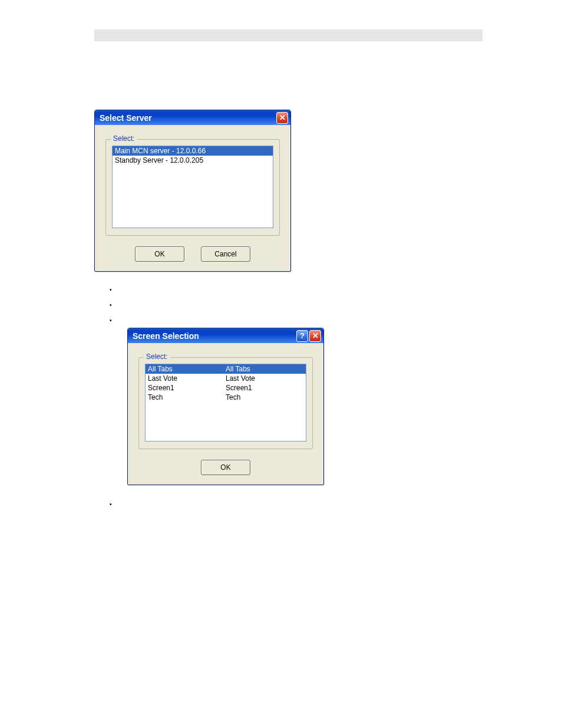 The image size is (562, 728). I want to click on header-bar, so click(289, 35).